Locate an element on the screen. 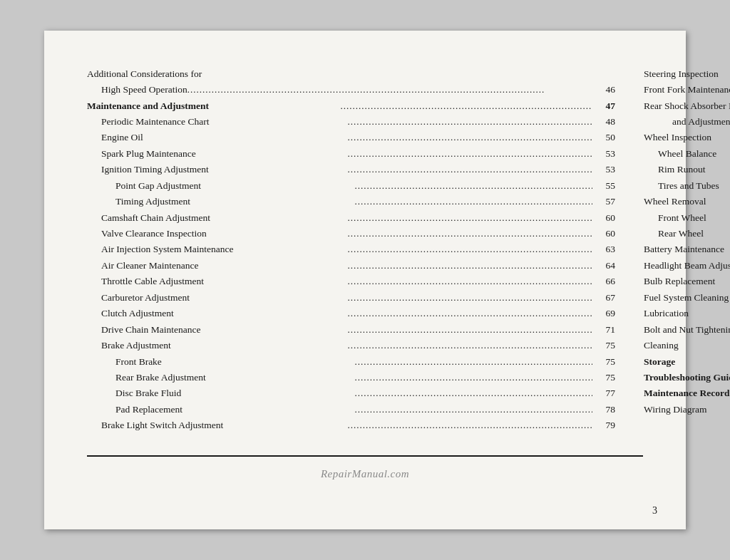 The image size is (730, 560). toc-entry-text: Front Wheel is located at coordinates (687, 218).